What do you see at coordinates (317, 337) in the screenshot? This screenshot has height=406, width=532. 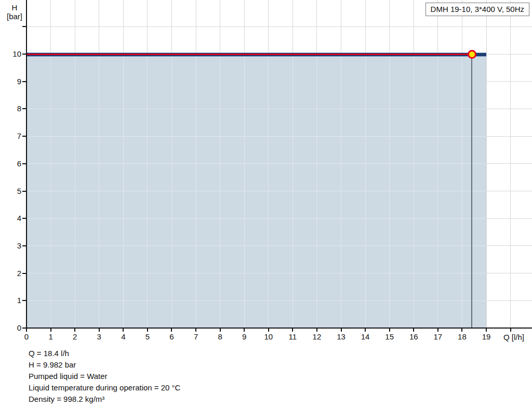 I see `x-tick-label: 12` at bounding box center [317, 337].